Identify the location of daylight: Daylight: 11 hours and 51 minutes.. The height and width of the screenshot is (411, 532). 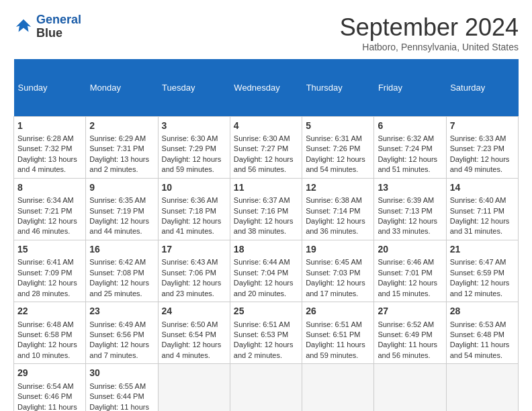
(47, 407).